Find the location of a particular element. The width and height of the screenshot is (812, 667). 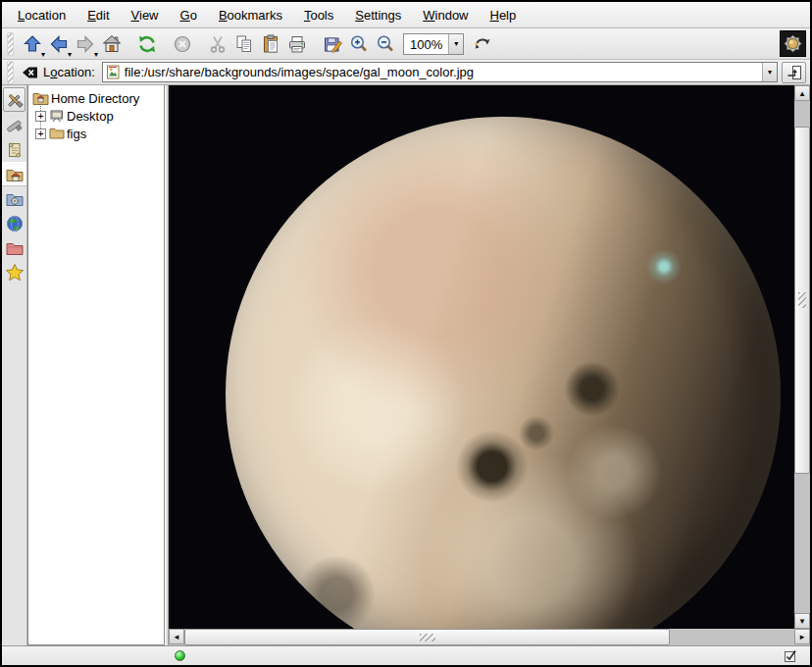

sidebar-tab-network is located at coordinates (14, 224).